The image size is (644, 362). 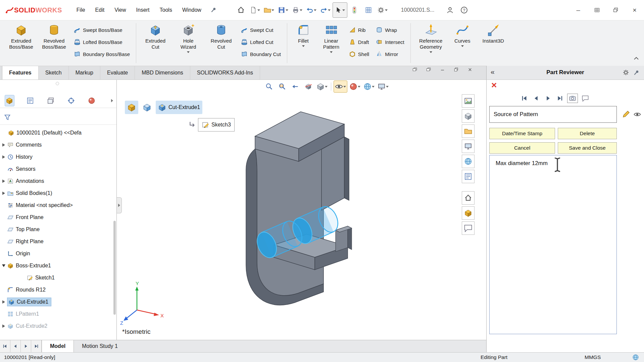 What do you see at coordinates (464, 10) in the screenshot?
I see `help-button` at bounding box center [464, 10].